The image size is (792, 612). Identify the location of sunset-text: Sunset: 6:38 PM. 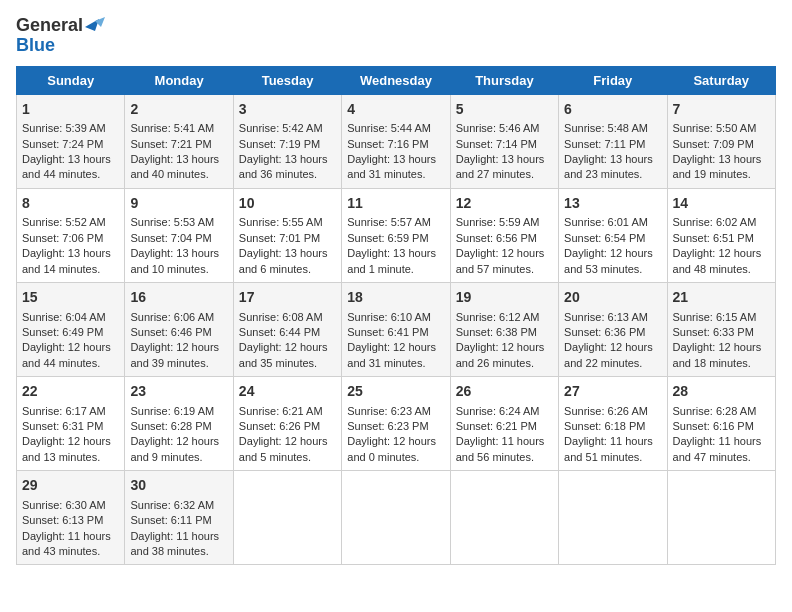
(496, 332).